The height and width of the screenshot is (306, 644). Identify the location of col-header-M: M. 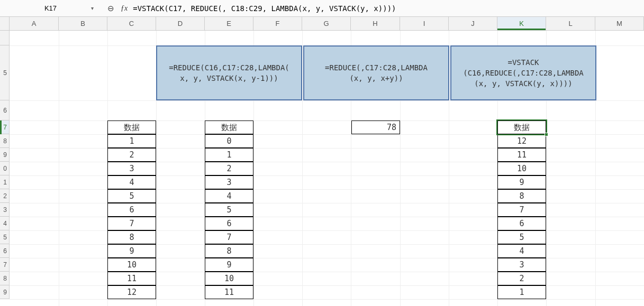
(620, 23).